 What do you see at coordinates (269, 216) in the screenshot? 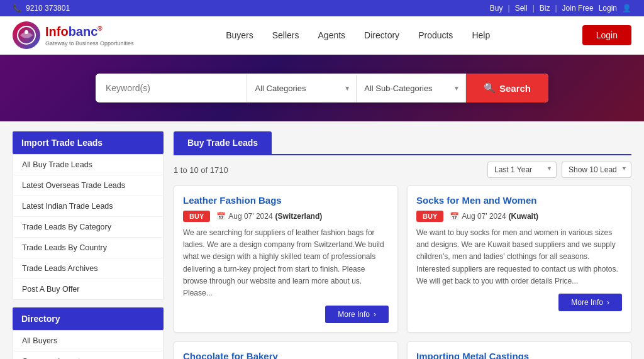
I see `card-date-1: 📅 Aug 07' 2024 (Switzerland)` at bounding box center [269, 216].